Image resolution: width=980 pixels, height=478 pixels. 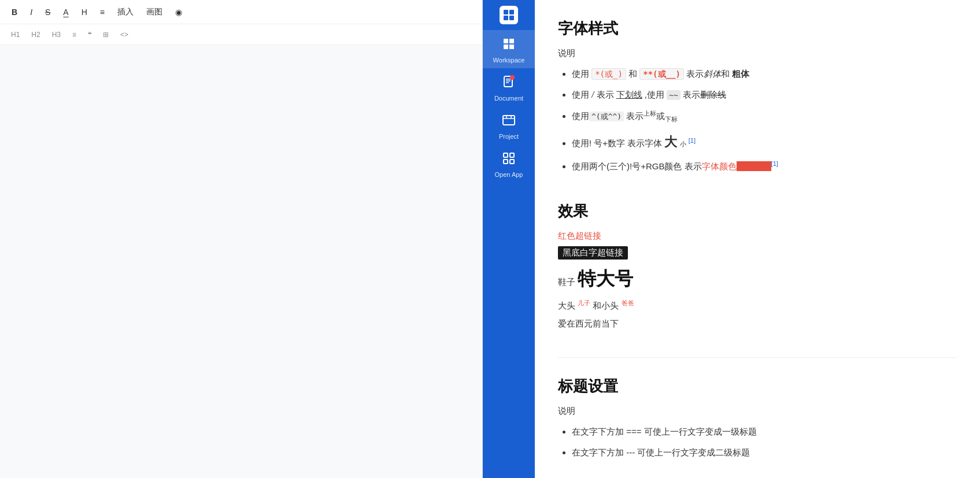 I want to click on workspace-icon, so click(x=509, y=46).